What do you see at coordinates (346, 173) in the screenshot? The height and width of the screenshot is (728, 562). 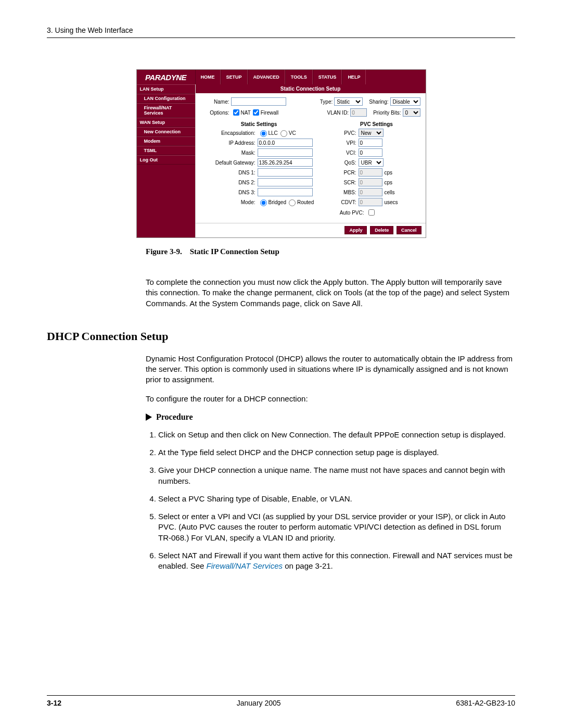 I see `pcr-label: PCR:` at bounding box center [346, 173].